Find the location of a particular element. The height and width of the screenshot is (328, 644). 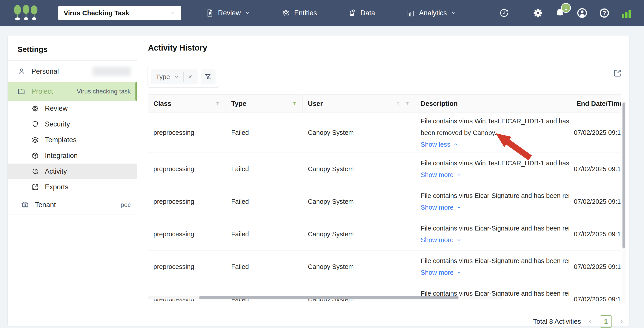

vertical-scrollbar-thumb is located at coordinates (624, 175).